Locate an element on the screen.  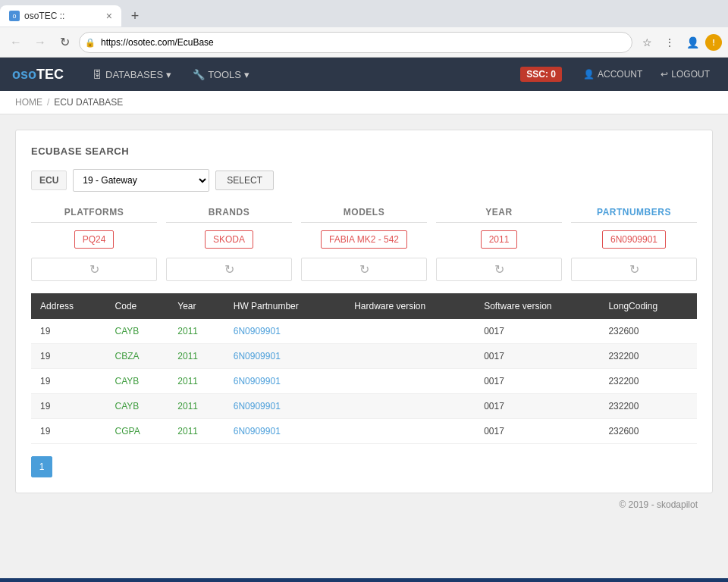
select-button: SELECT is located at coordinates (244, 180).